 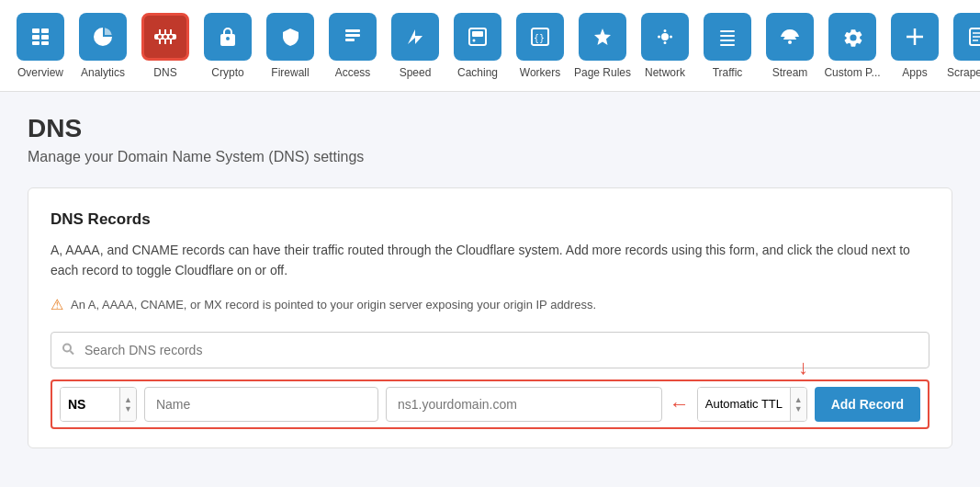 What do you see at coordinates (727, 37) in the screenshot?
I see `nav-icon-traffic` at bounding box center [727, 37].